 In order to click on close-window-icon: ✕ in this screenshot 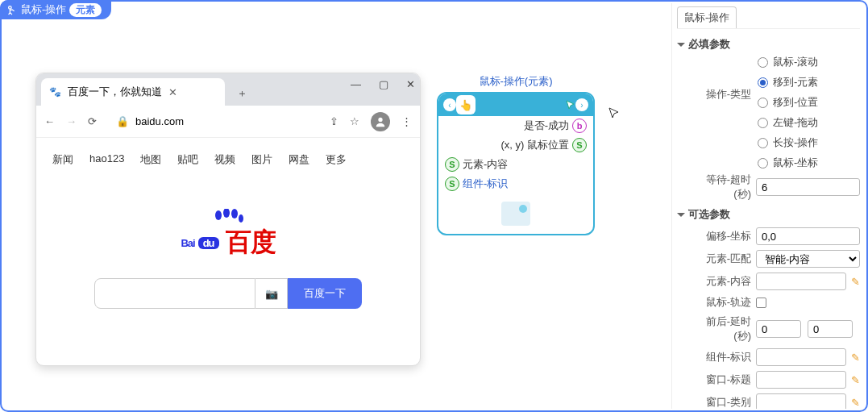, I will do `click(411, 84)`.